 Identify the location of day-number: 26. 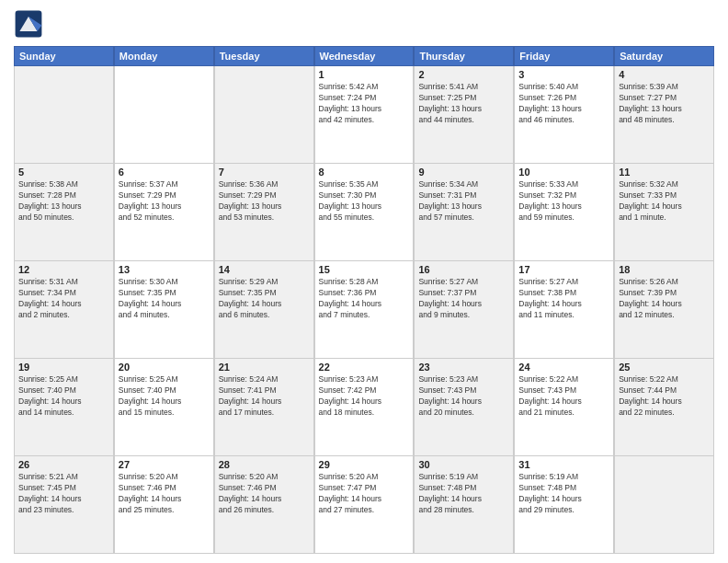
(64, 465).